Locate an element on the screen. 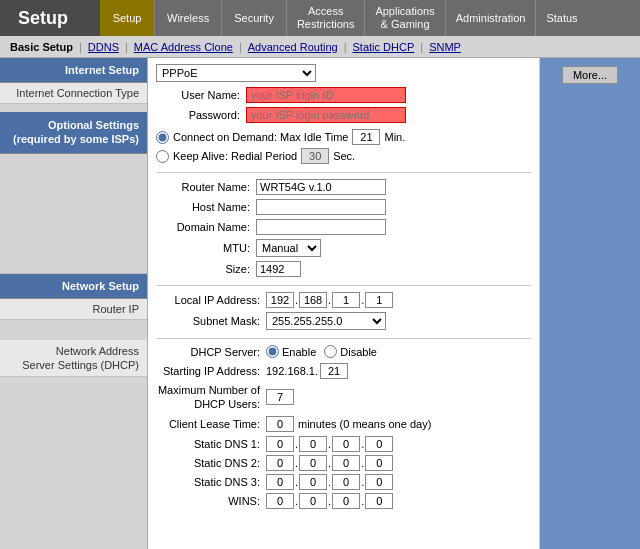 This screenshot has height=549, width=640. keep-alive-label: Keep Alive: Redial Period is located at coordinates (235, 156).